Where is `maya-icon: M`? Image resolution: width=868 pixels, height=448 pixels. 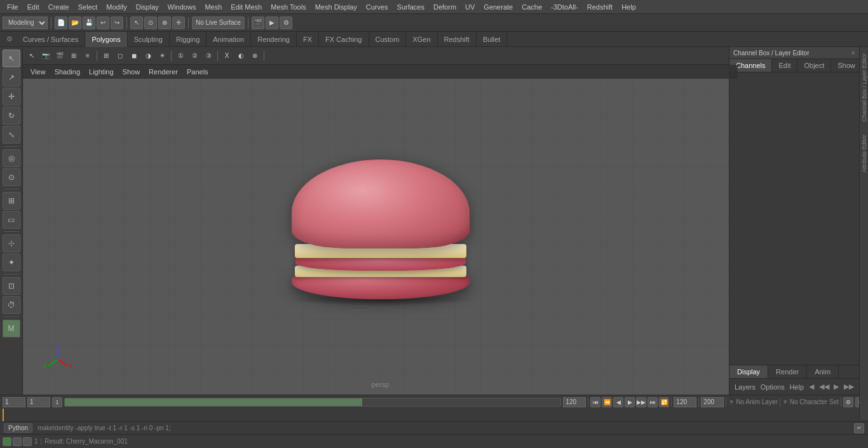
maya-icon: M is located at coordinates (11, 329).